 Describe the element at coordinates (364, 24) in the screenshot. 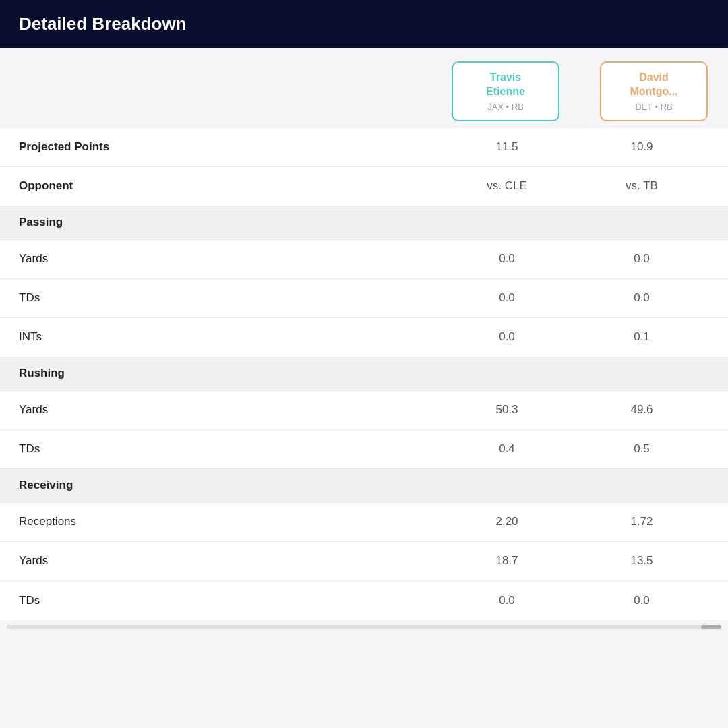

I see `header: Detailed Breakdown` at that location.